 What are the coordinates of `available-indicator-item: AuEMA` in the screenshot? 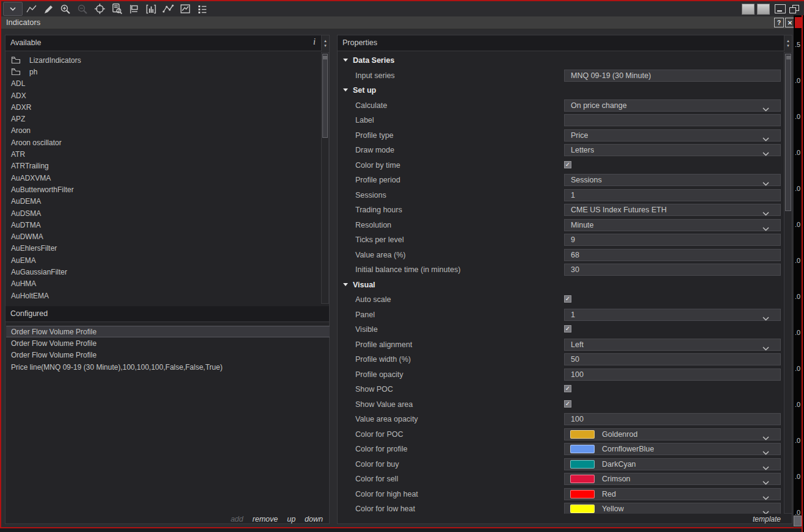 It's located at (164, 260).